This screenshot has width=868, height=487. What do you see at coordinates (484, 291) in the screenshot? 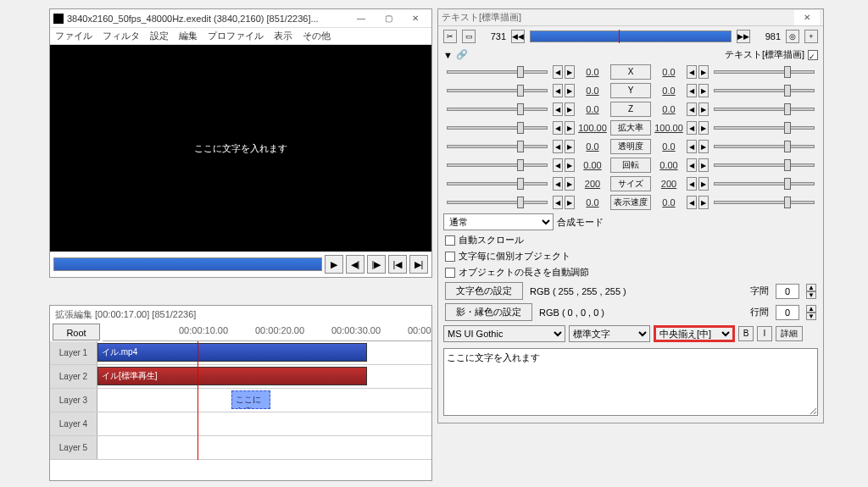
I see `text-color-button: 文字色の設定` at bounding box center [484, 291].